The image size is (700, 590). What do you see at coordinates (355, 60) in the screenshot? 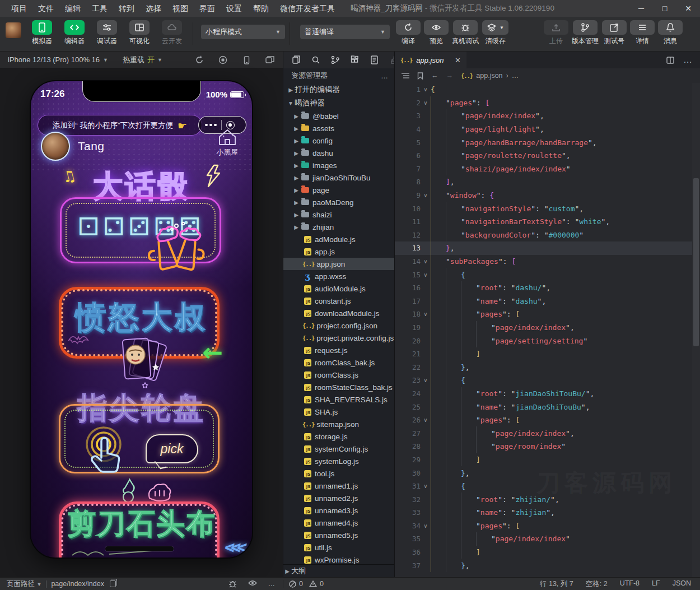
I see `extensions-icon` at bounding box center [355, 60].